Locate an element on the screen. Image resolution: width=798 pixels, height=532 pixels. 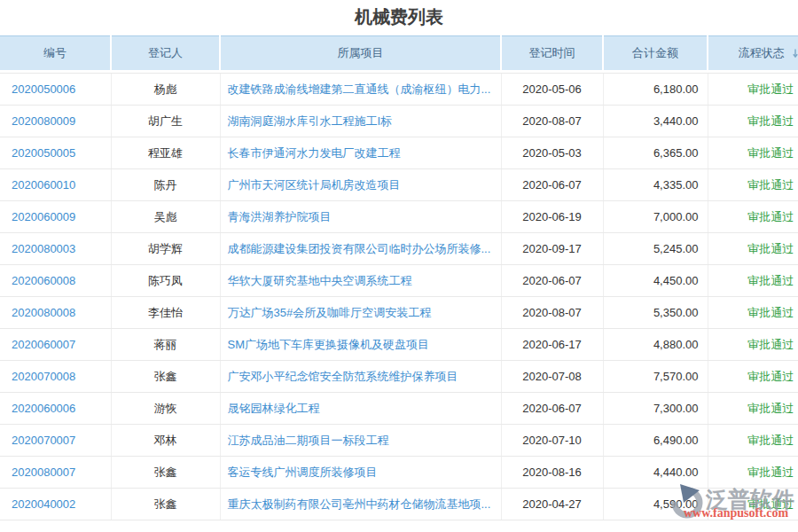
row-id-link: 2020050005 is located at coordinates (43, 153).